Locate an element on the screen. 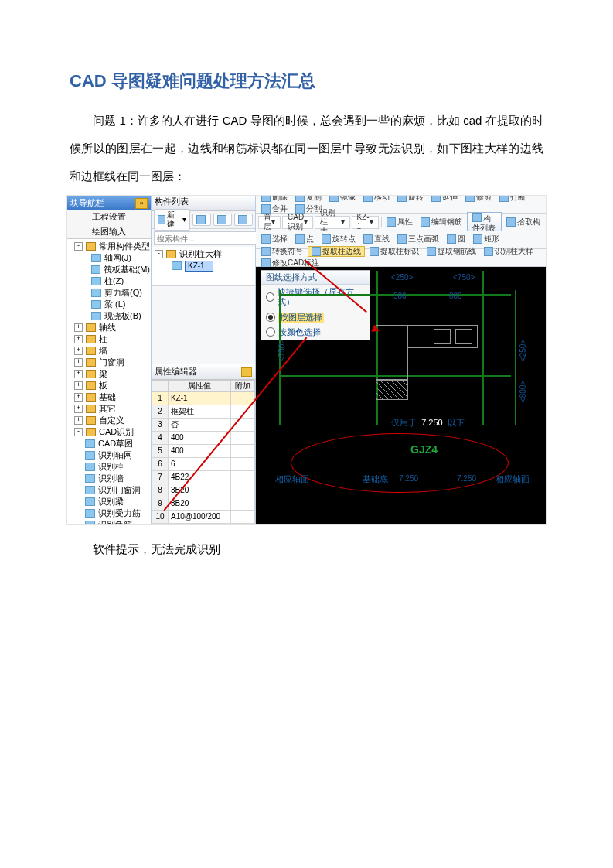 The image size is (613, 868). tree-item-cad: 识别墙 is located at coordinates (109, 478).